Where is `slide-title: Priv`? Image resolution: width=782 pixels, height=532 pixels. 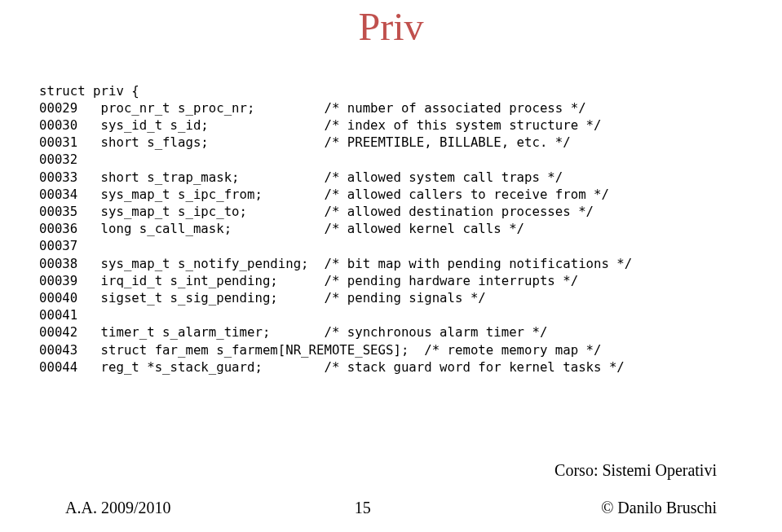 slide-title: Priv is located at coordinates (391, 26).